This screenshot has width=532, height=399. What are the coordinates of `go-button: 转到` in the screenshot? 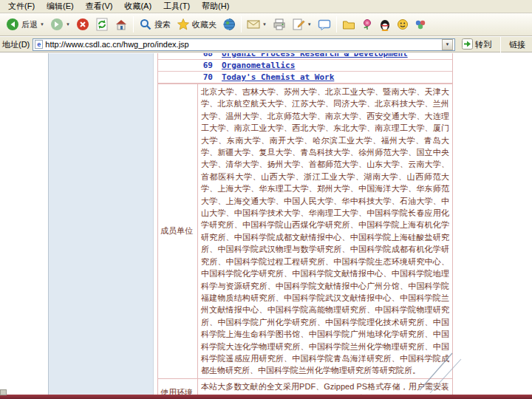 It's located at (477, 44).